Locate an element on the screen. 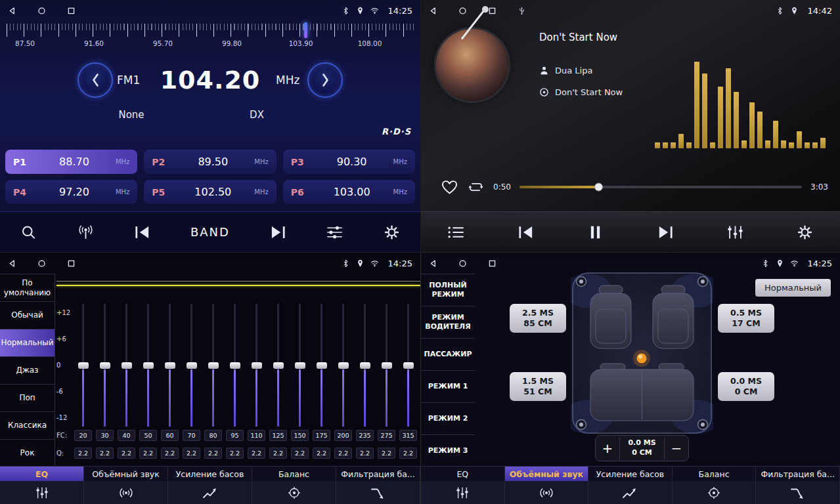 The height and width of the screenshot is (504, 840). tab-surround: Объёмный звук is located at coordinates (126, 474).